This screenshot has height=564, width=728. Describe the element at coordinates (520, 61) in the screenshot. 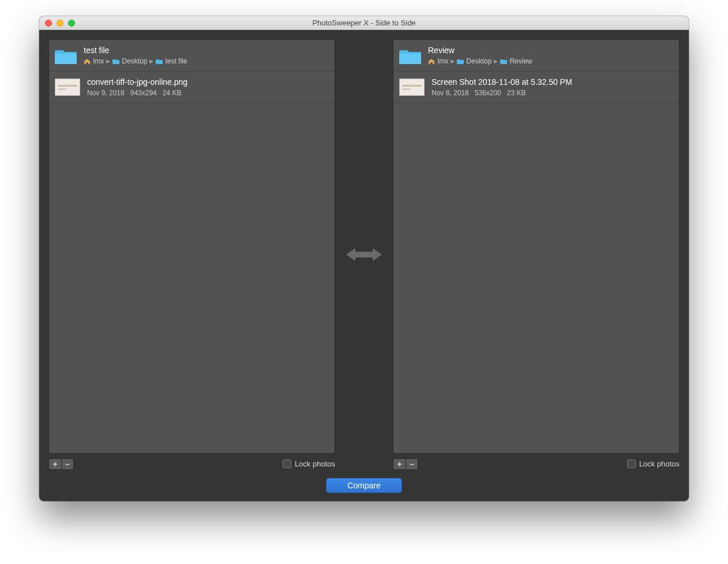

I see `breadcrumb-segment: Review` at that location.